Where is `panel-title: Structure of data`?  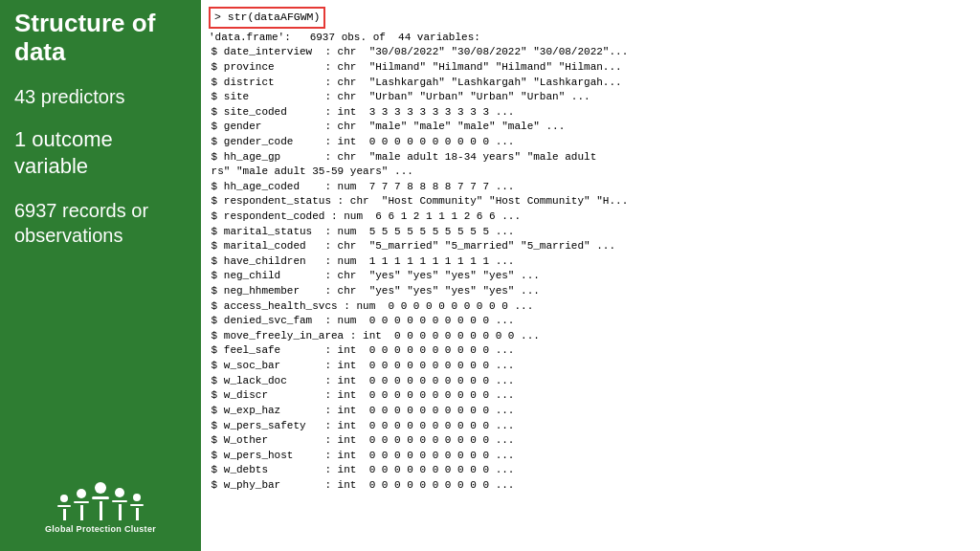 panel-title: Structure of data is located at coordinates (100, 38).